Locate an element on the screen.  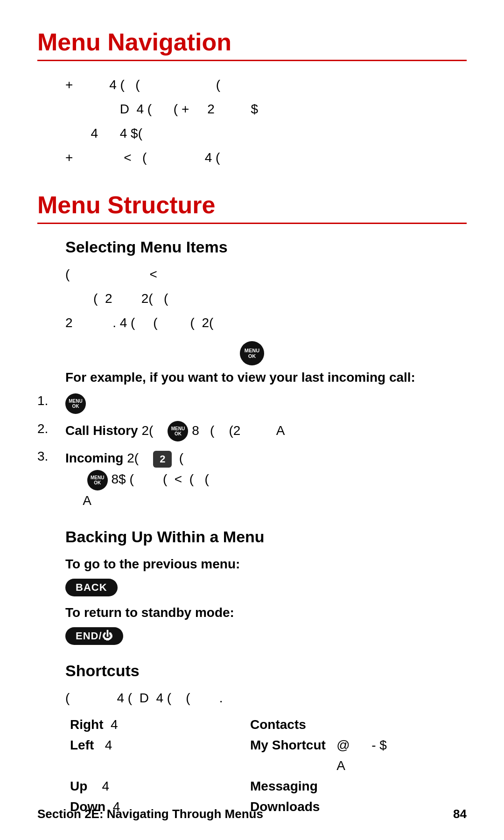
shortcut-row-right: Right 4 Contacts is located at coordinates (280, 725).